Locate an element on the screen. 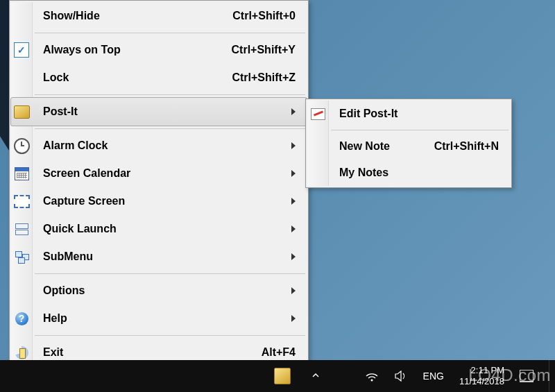 The width and height of the screenshot is (555, 392). checkbox-checked-icon: ✓ is located at coordinates (22, 50).